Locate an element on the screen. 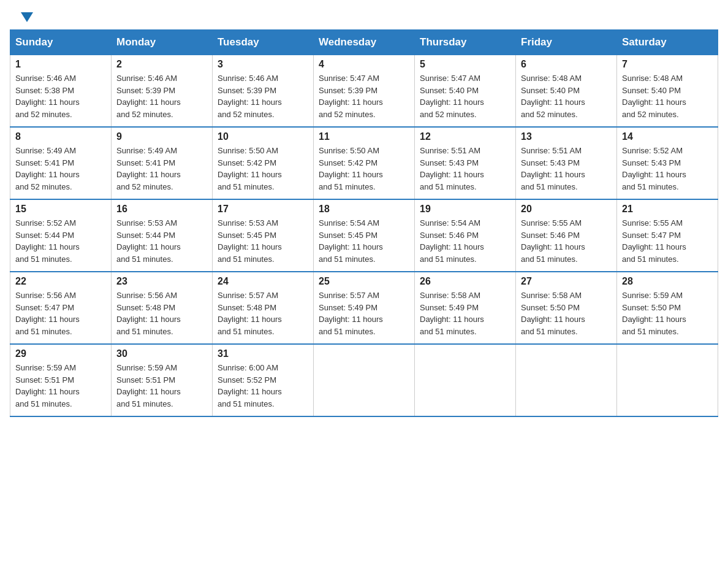 This screenshot has width=728, height=563. day-number: 14 is located at coordinates (667, 137).